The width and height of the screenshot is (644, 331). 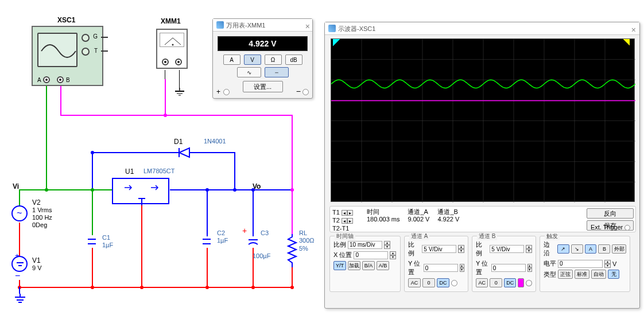 What do you see at coordinates (165, 62) in the screenshot?
I see `xmm1-port-plus` at bounding box center [165, 62].